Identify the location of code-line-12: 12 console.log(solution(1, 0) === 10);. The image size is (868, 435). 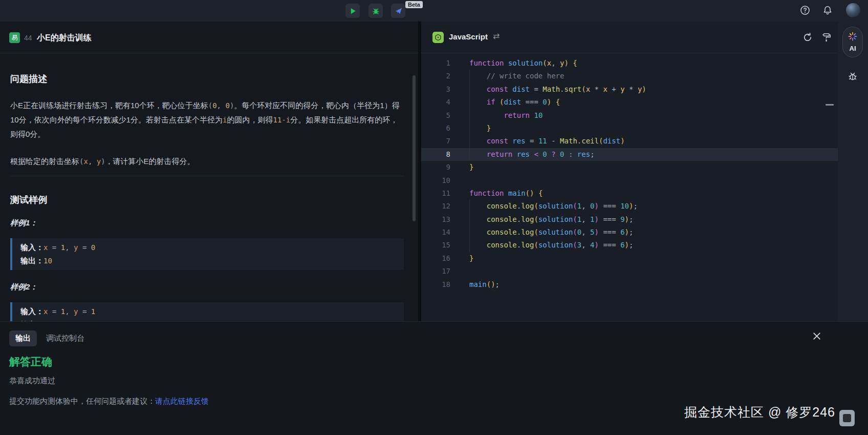
(630, 206).